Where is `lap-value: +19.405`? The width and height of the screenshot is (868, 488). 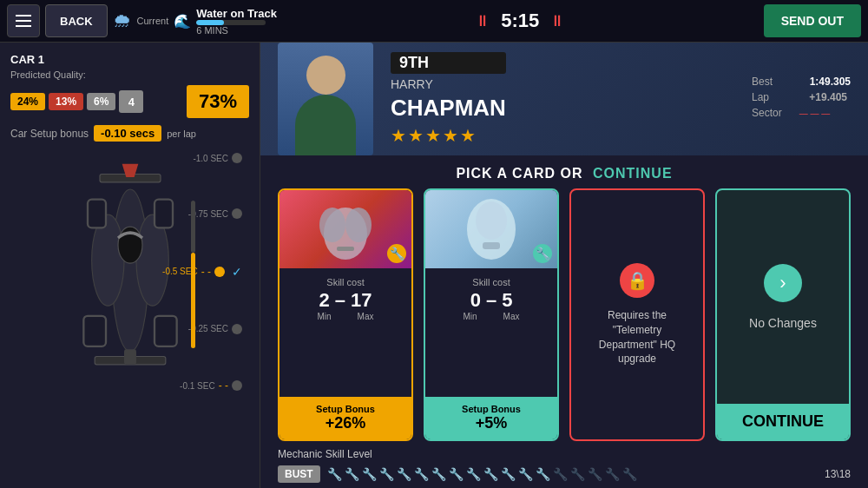
lap-value: +19.405 is located at coordinates (817, 97).